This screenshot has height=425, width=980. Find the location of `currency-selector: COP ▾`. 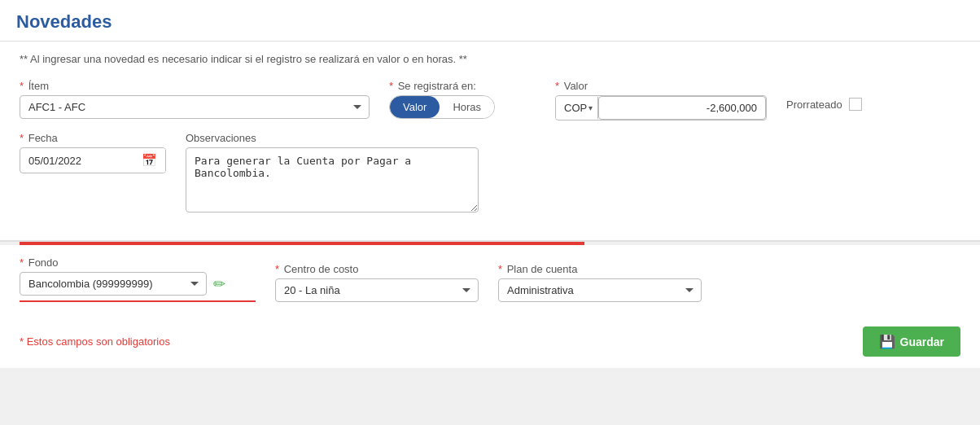

currency-selector: COP ▾ is located at coordinates (577, 107).